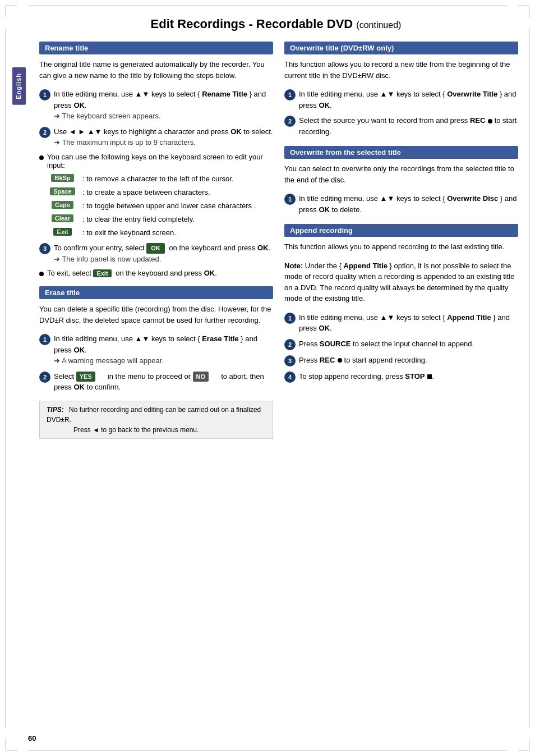  I want to click on corner-tr, so click(524, 11).